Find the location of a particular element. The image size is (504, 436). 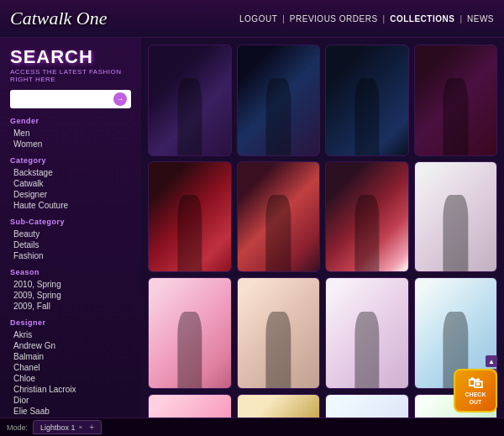

filter-designer-label: Designer is located at coordinates (71, 323).